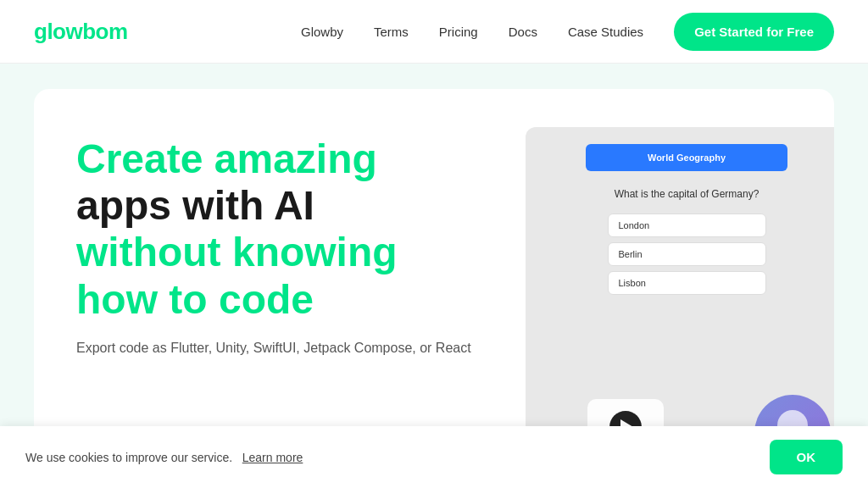  I want to click on nav-pricing: Pricing, so click(459, 32).